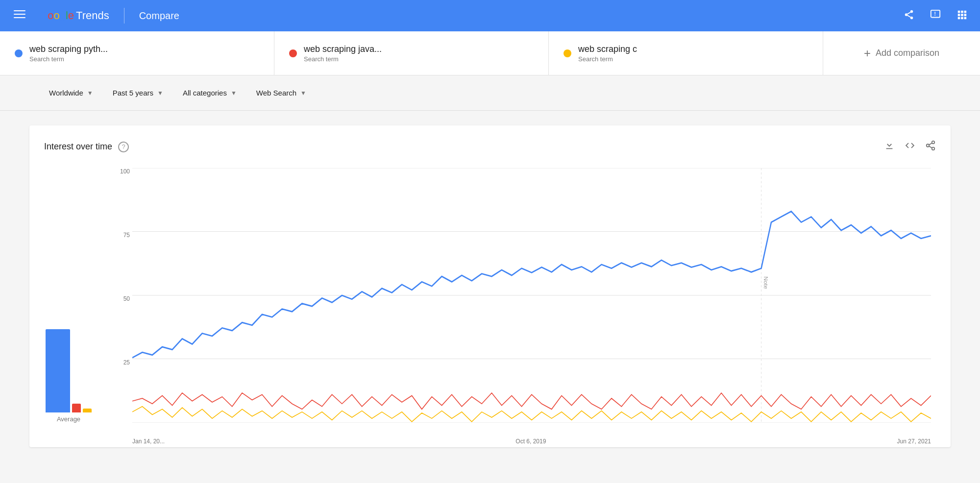  I want to click on term1-dot, so click(19, 53).